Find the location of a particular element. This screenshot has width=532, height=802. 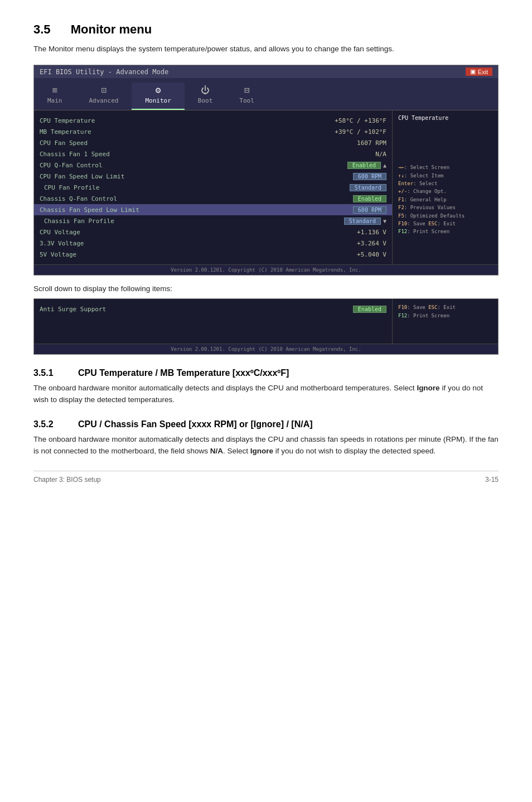

bios-small-body: Anti Surge Support Enabled F10: Save ESC… is located at coordinates (266, 321).